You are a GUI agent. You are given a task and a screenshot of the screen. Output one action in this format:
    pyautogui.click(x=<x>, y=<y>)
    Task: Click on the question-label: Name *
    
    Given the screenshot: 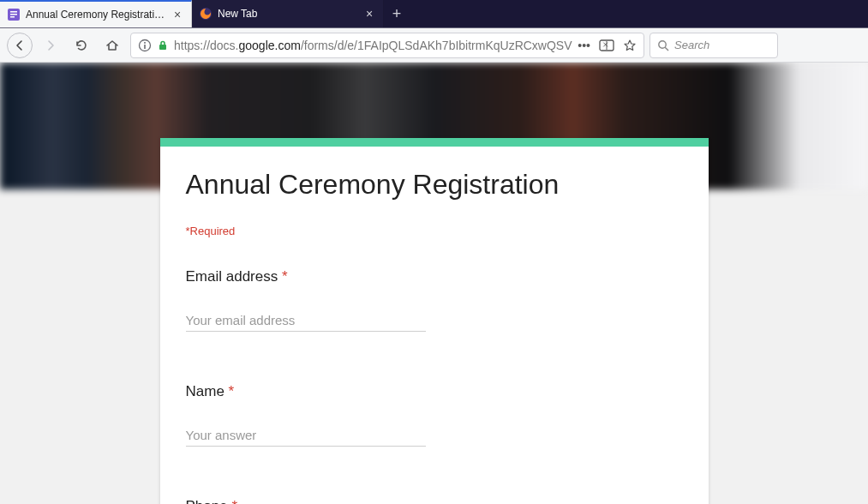 What is the action you would take?
    pyautogui.click(x=434, y=392)
    